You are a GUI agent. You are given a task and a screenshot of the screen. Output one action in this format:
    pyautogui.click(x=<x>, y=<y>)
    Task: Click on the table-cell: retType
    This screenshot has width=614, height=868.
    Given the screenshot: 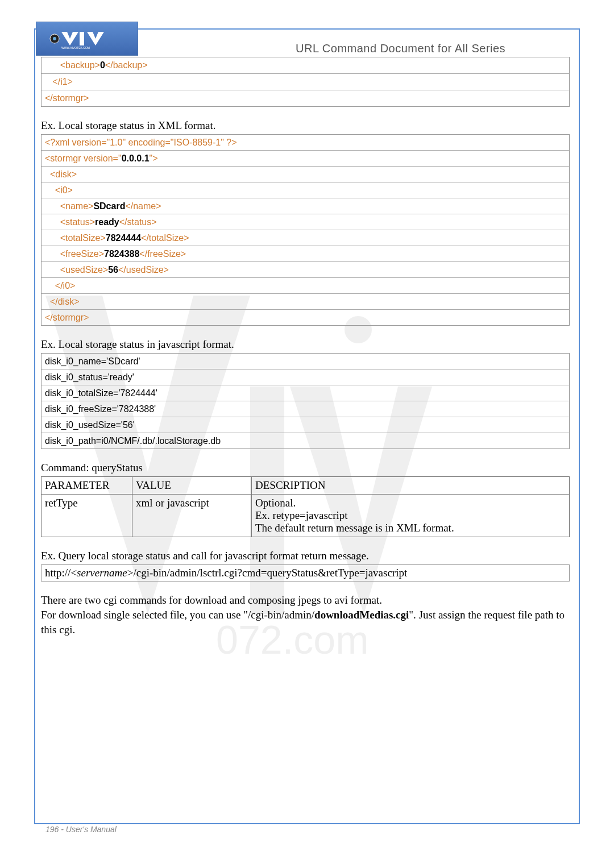 What is the action you would take?
    pyautogui.click(x=87, y=516)
    